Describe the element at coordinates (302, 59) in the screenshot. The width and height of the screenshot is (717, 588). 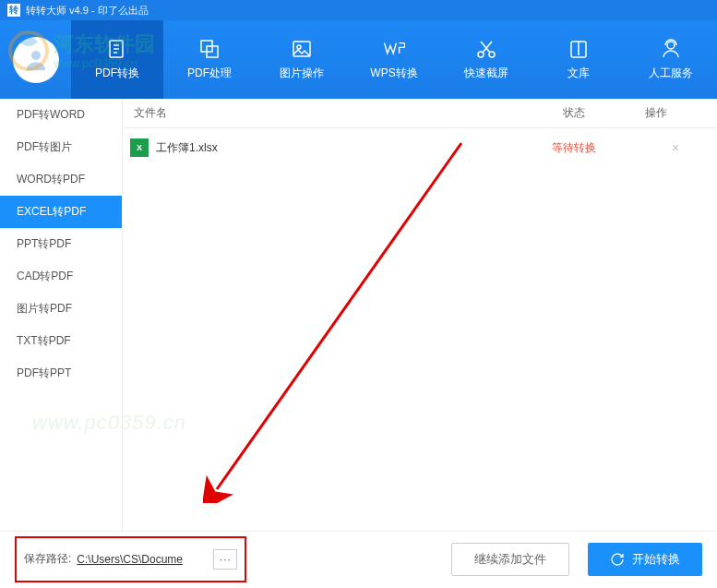
I see `tab-image-ops: 图片操作` at that location.